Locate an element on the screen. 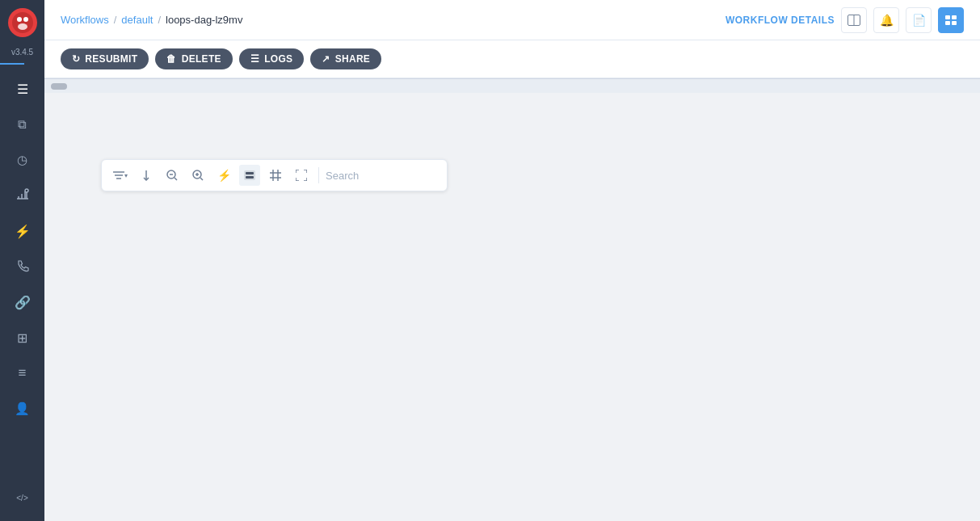 This screenshot has width=980, height=521. app-logo is located at coordinates (23, 23).